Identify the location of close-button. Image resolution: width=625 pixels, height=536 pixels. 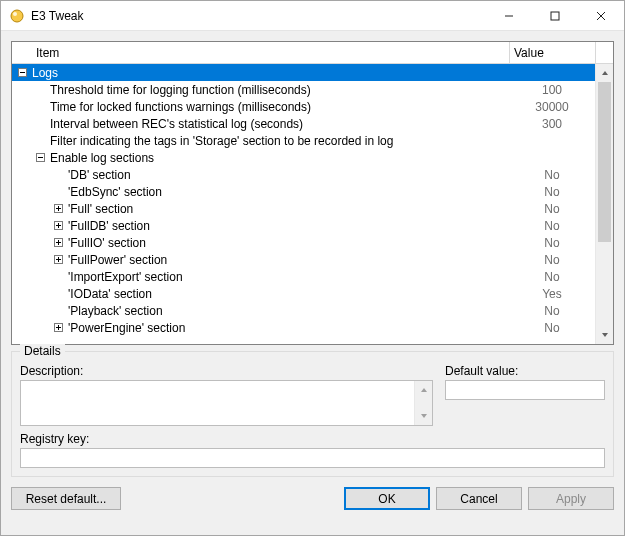
(601, 16).